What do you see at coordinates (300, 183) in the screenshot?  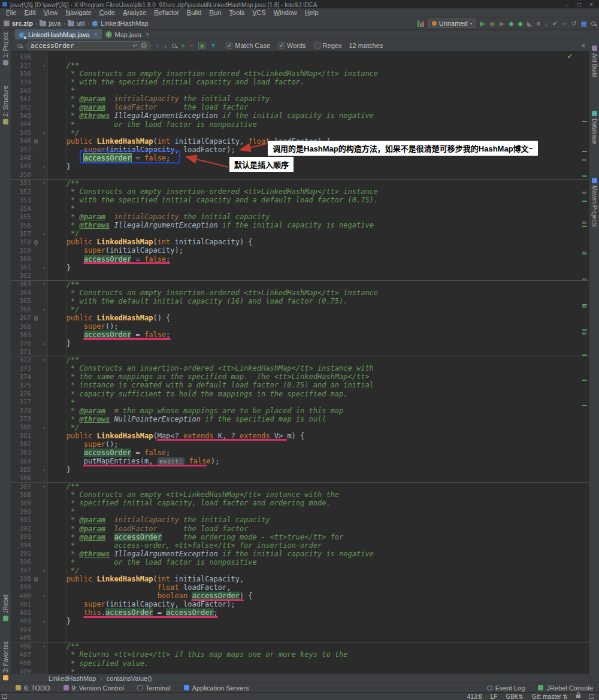 I see `code-line: 351▾ /**` at bounding box center [300, 183].